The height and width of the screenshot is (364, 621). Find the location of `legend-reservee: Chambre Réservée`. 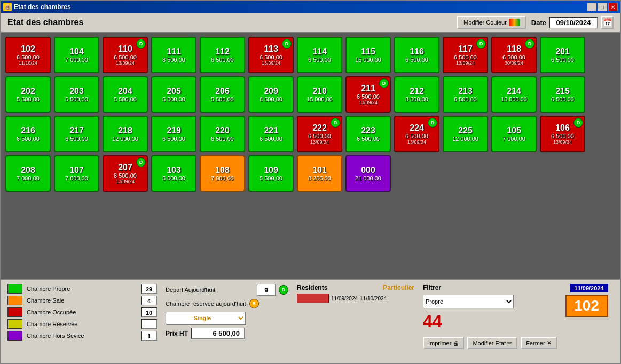

legend-reservee: Chambre Réservée is located at coordinates (82, 324).